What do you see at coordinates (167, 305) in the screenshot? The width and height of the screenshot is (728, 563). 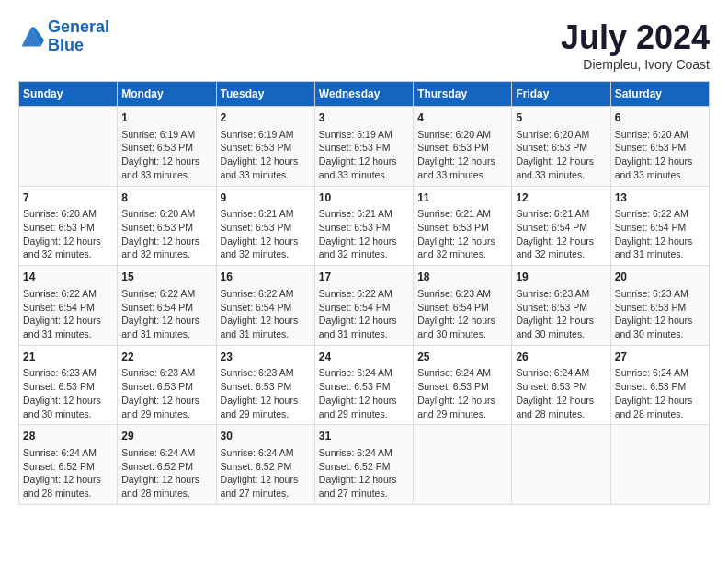 I see `calendar-cell: 15Sunrise: 6:22 AM Sunset: 6:54 PM Dayli…` at bounding box center [167, 305].